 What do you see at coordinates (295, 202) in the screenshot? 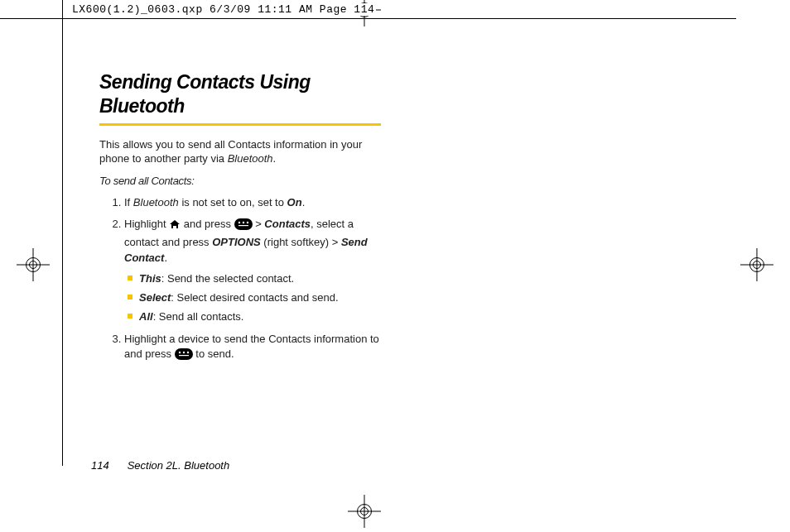
I see `step1-on: On` at bounding box center [295, 202].